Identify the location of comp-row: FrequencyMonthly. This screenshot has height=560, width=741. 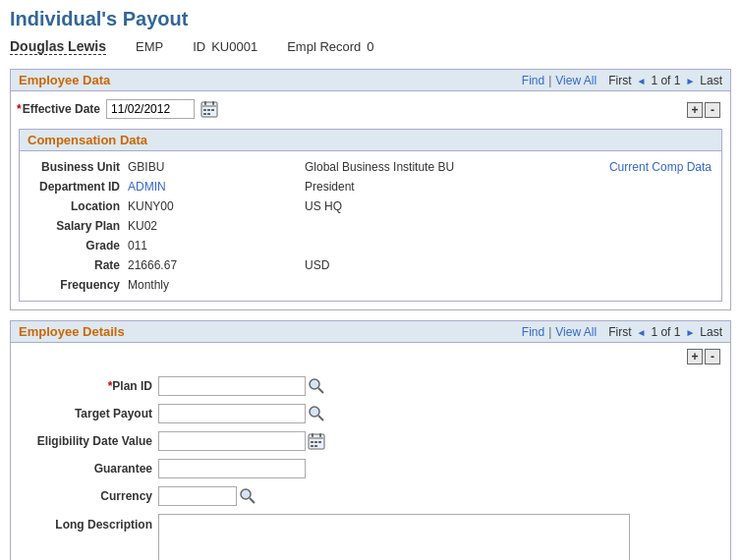
(370, 285).